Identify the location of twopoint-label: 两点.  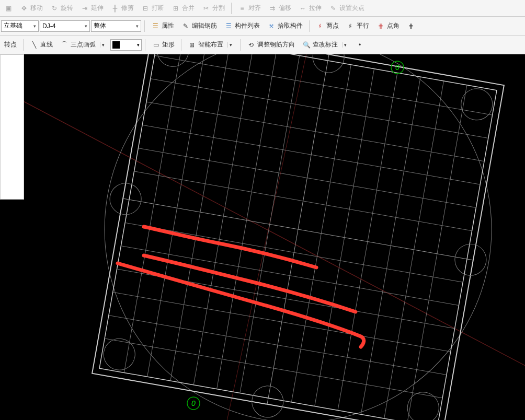
(333, 26).